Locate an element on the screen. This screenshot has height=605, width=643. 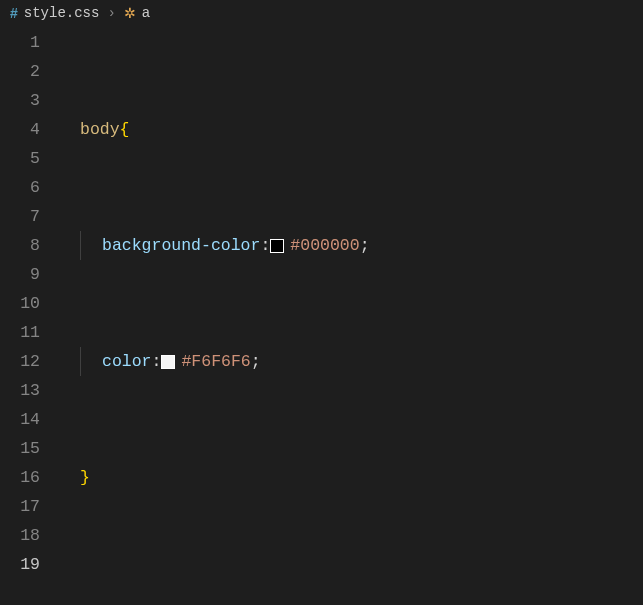
line-number: 5 is located at coordinates (20, 158).